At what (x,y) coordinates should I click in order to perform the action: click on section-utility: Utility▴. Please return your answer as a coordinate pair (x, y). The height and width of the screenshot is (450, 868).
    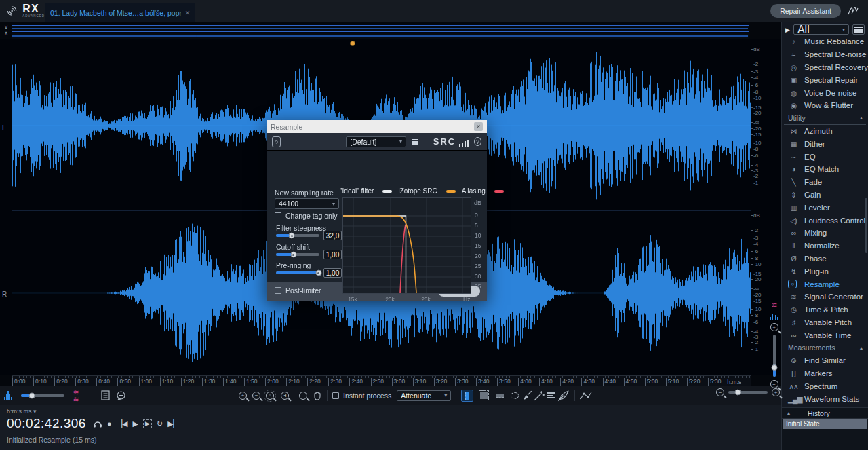
    Looking at the image, I should click on (825, 118).